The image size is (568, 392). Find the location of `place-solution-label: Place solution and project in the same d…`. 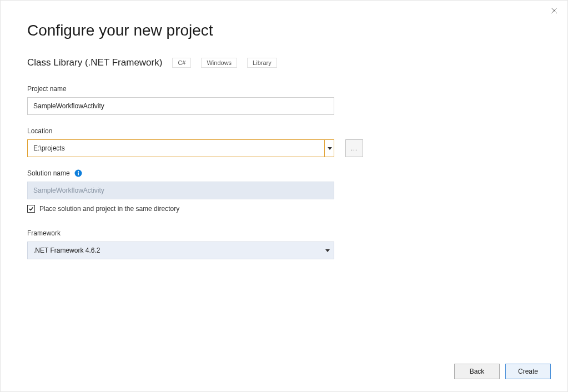

place-solution-label: Place solution and project in the same d… is located at coordinates (109, 209).